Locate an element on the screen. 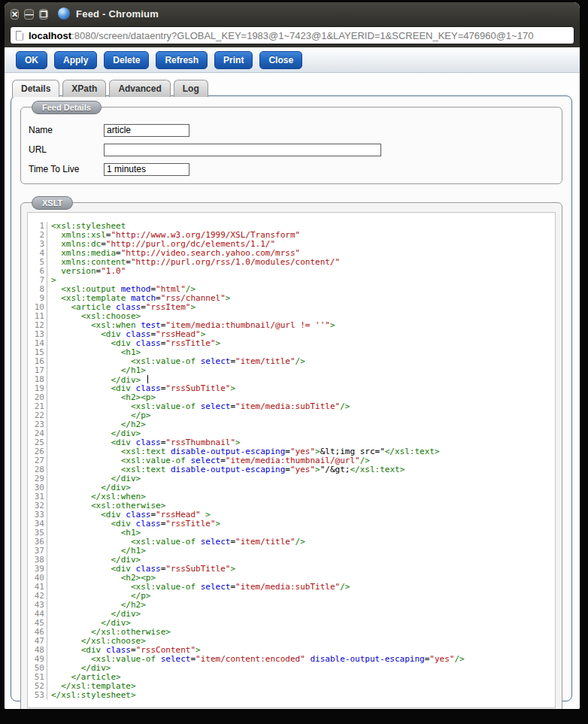 The width and height of the screenshot is (588, 724). code-token: </h1> is located at coordinates (134, 370).